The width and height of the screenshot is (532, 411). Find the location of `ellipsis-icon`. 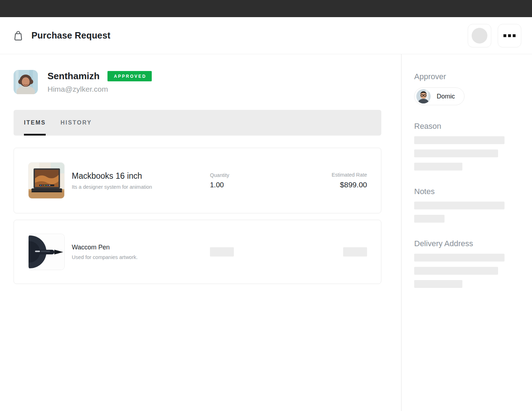

ellipsis-icon is located at coordinates (510, 36).